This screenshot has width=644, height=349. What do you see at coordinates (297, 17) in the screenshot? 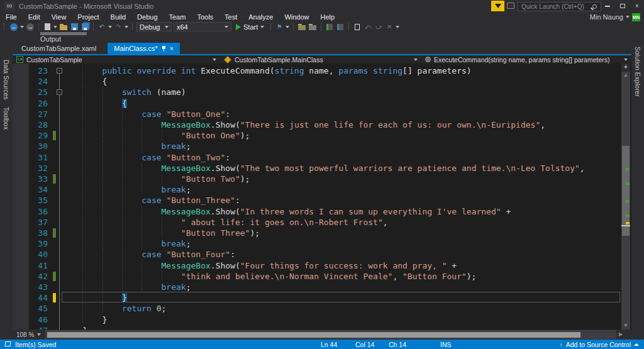
I see `menu-item-window: Window` at bounding box center [297, 17].